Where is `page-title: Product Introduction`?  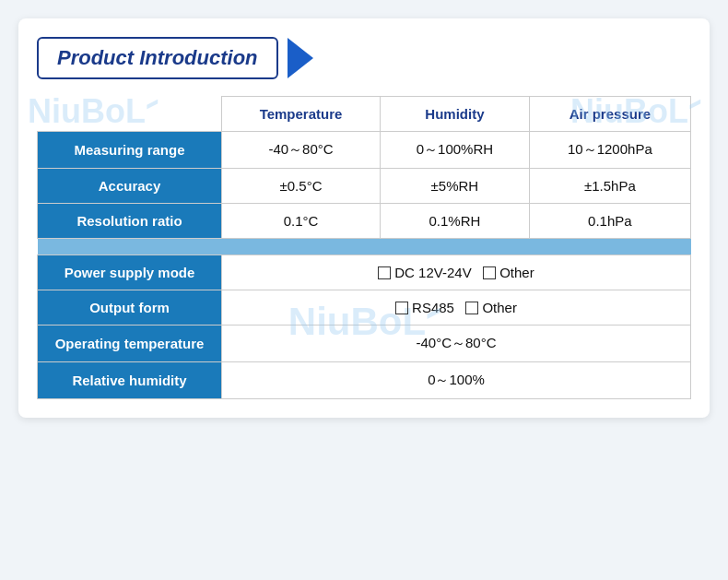
page-title: Product Introduction is located at coordinates (158, 58).